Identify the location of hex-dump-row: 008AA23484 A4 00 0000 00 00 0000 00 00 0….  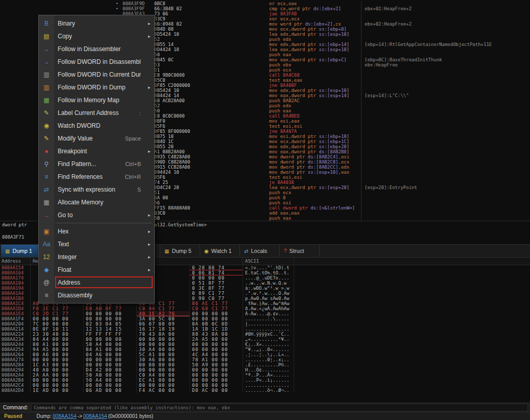
(265, 339).